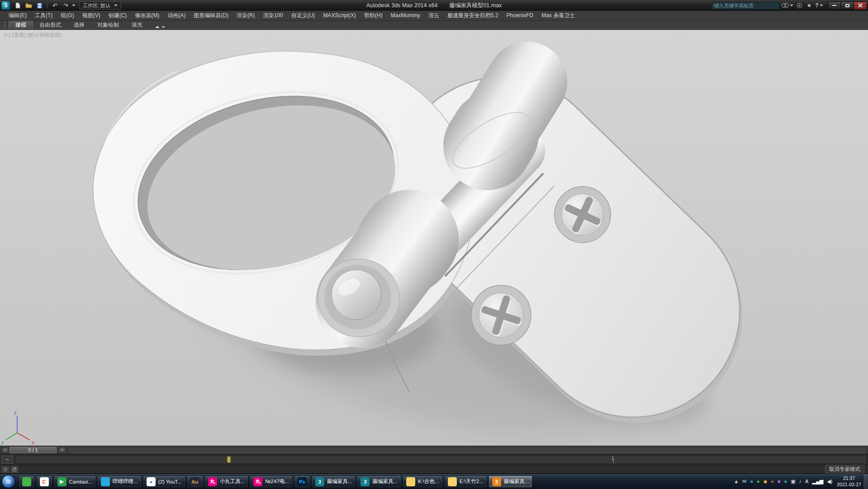 The width and height of the screenshot is (868, 489). Describe the element at coordinates (558, 15) in the screenshot. I see `menu-item: Max 杀毒卫士` at that location.